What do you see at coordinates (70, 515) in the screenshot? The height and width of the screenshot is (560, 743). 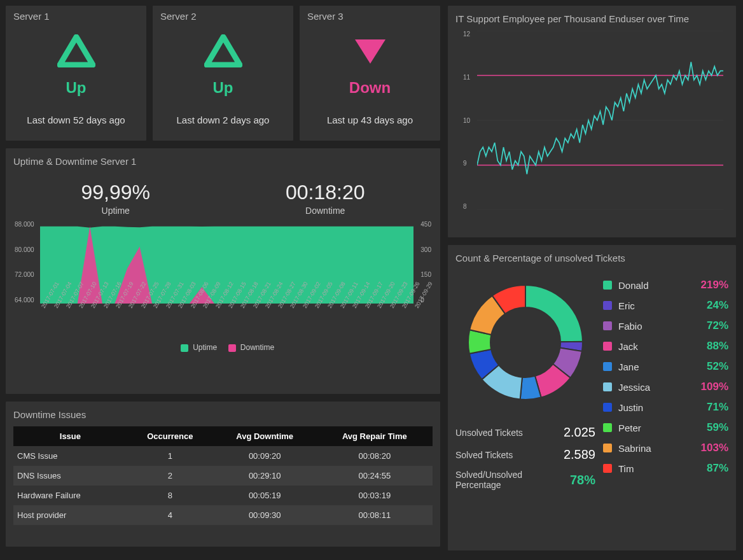 I see `table-cell: Host provider` at bounding box center [70, 515].